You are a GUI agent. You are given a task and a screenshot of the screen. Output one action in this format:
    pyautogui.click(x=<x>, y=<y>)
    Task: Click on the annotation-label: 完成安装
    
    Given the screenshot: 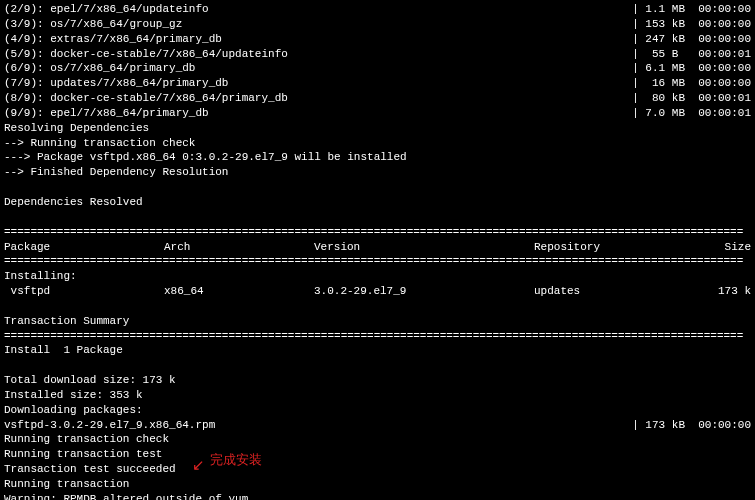 What is the action you would take?
    pyautogui.click(x=236, y=460)
    